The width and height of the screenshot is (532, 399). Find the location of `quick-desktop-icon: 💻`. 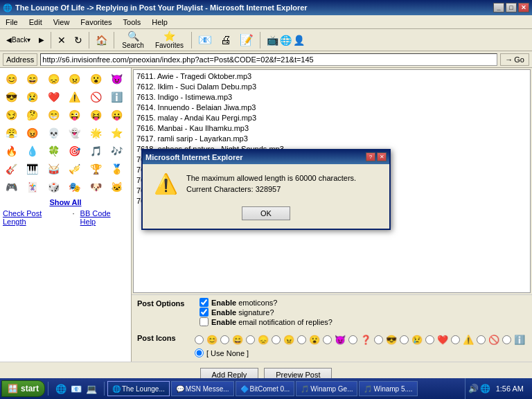

quick-desktop-icon: 💻 is located at coordinates (91, 389).